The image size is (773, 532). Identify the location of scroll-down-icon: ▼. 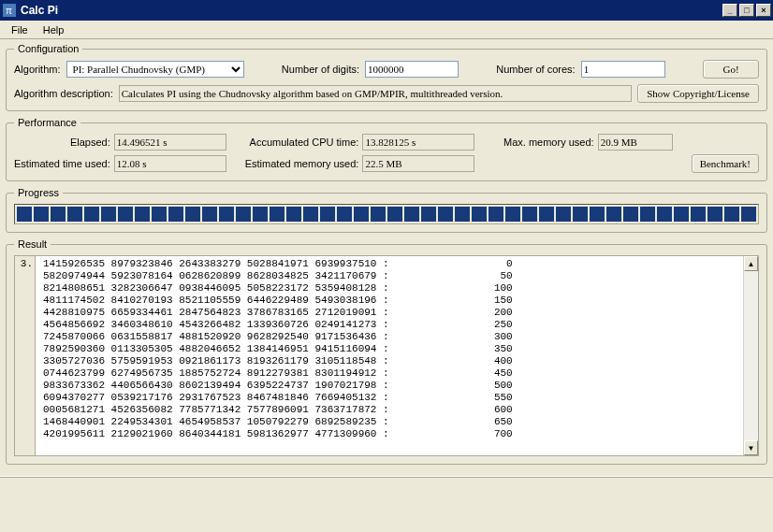
(751, 448).